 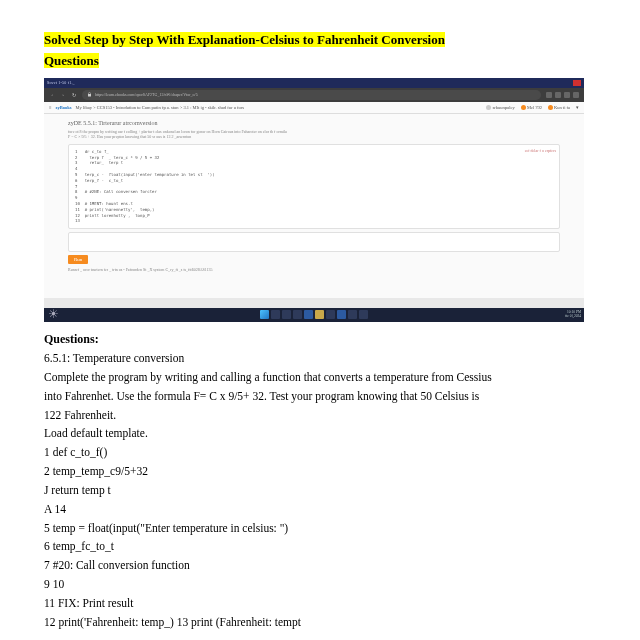 What do you see at coordinates (322, 340) in the screenshot?
I see `questions-heading: Questions:` at bounding box center [322, 340].